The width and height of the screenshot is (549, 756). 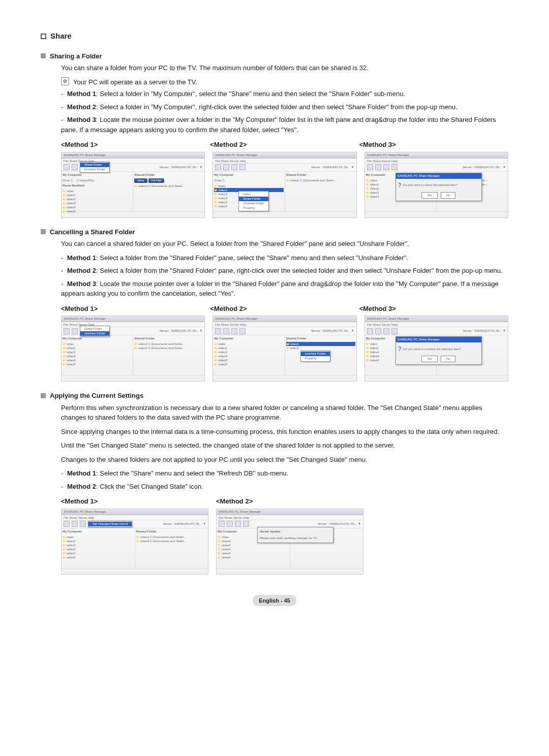 I want to click on a-m2-label: Method 2, so click(x=81, y=487).